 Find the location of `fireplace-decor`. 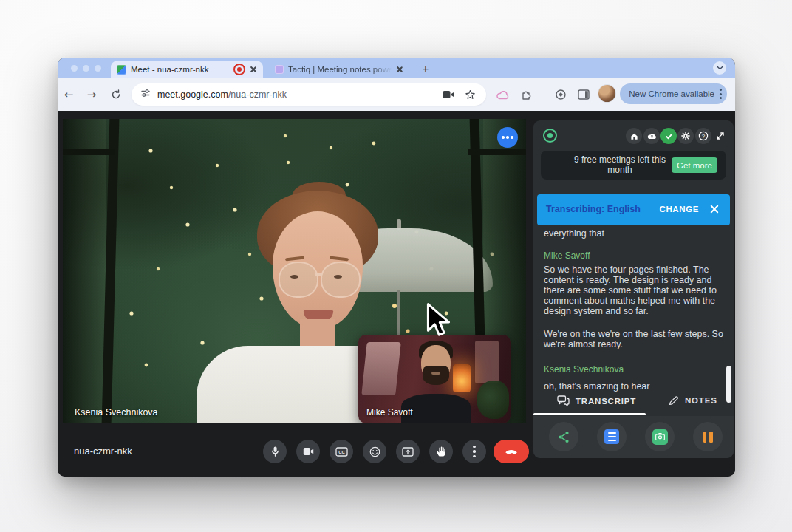

fireplace-decor is located at coordinates (462, 378).